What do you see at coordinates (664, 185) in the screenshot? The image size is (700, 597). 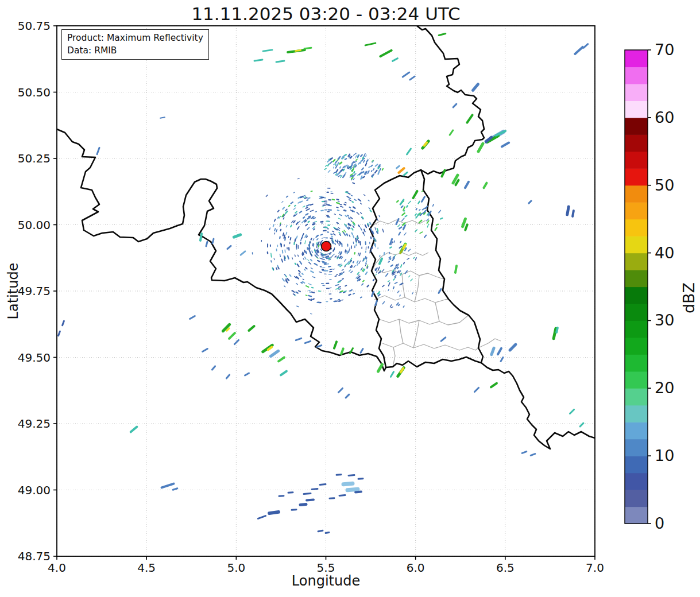 I see `colorbar-tick-label: 50` at bounding box center [664, 185].